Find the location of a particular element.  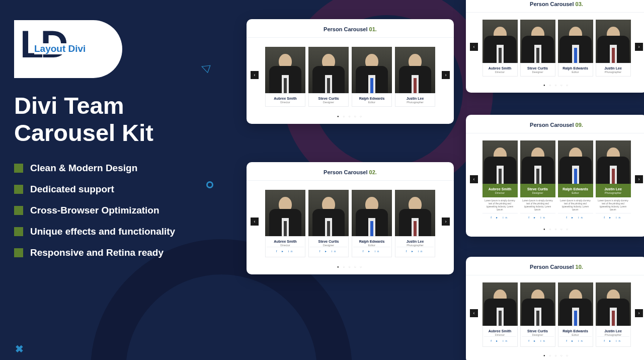

preview-carousel-01: Person Carousel 01. ‹ Aubree SmithDirect… is located at coordinates (350, 71).